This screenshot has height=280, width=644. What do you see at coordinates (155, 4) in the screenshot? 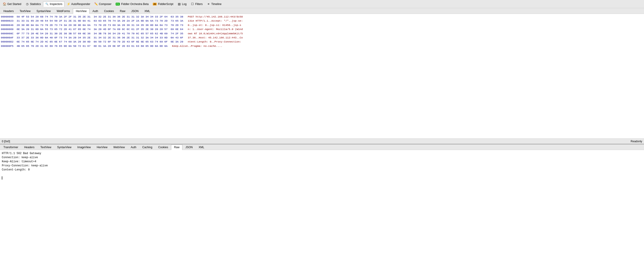
I see `js-badge: JS` at bounding box center [155, 4].